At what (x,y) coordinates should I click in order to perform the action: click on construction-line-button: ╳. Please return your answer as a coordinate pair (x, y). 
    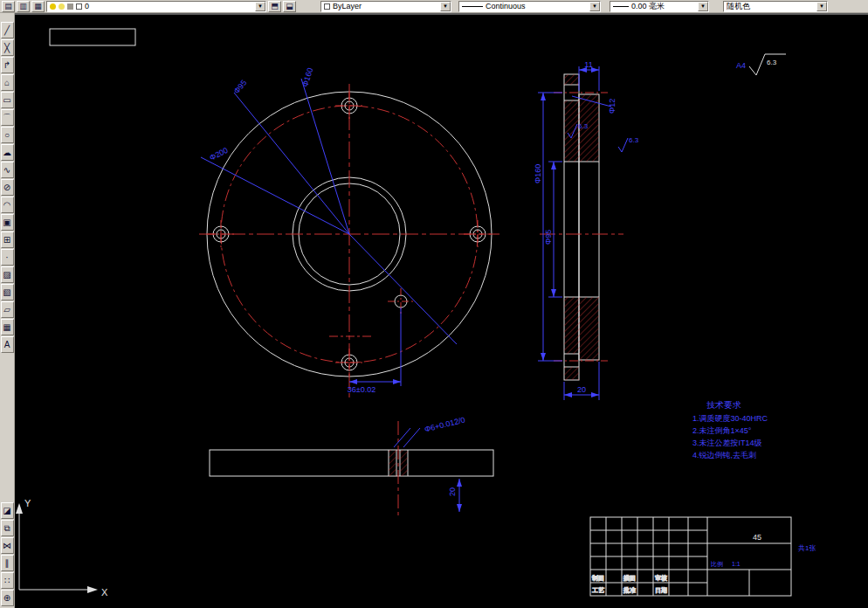
    Looking at the image, I should click on (7, 47).